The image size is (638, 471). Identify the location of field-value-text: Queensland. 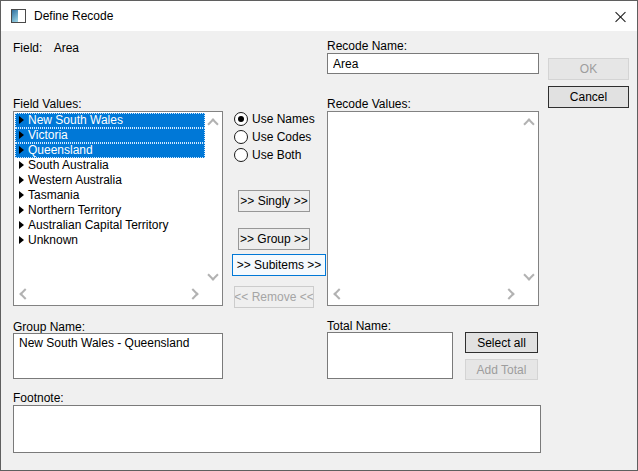
(60, 150).